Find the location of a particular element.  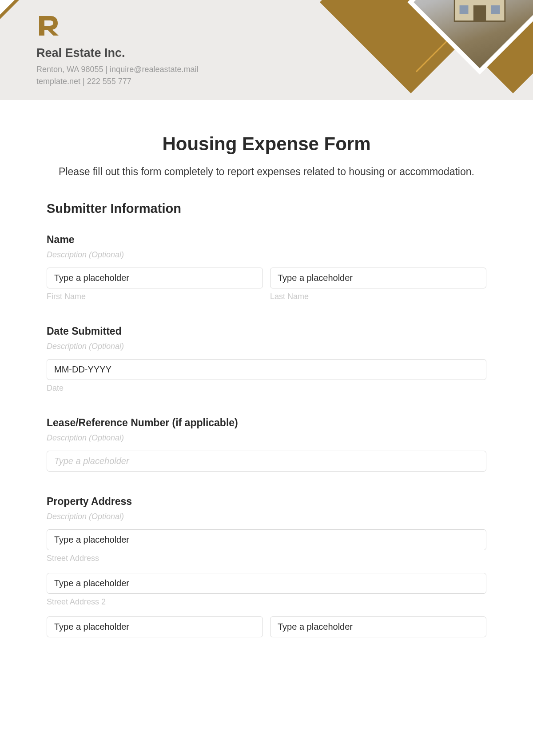

lease-label: Lease/Reference Number (if applicable) is located at coordinates (266, 423).